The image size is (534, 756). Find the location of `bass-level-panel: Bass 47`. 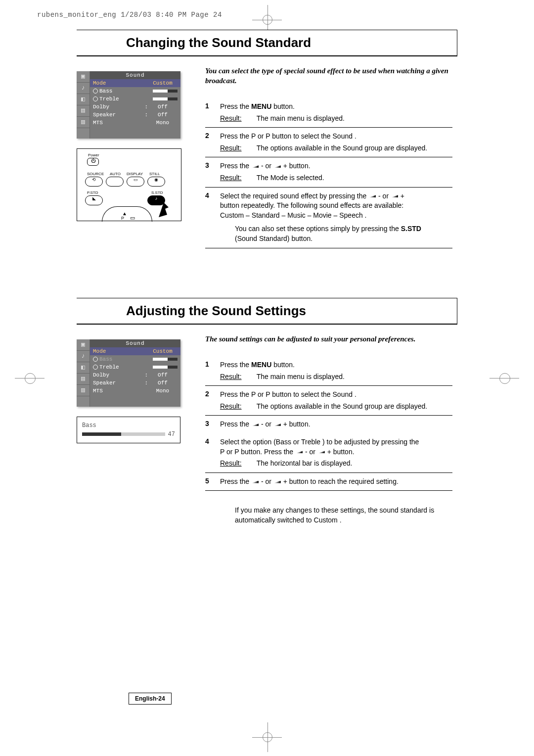

bass-level-panel: Bass 47 is located at coordinates (129, 430).